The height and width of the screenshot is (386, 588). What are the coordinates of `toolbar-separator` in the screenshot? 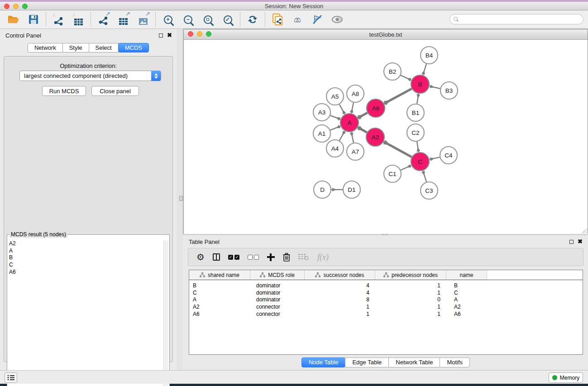 It's located at (46, 19).